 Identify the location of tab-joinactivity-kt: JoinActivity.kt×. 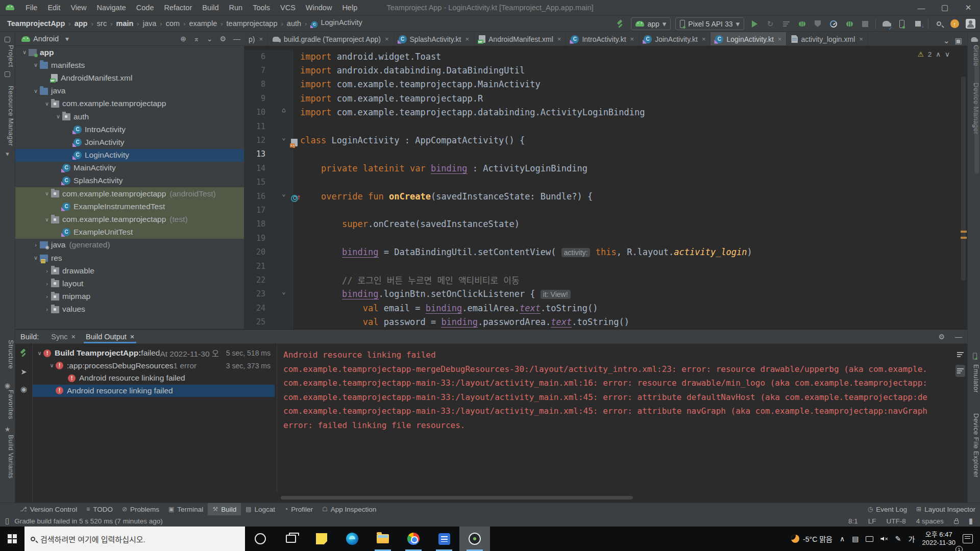
(675, 39).